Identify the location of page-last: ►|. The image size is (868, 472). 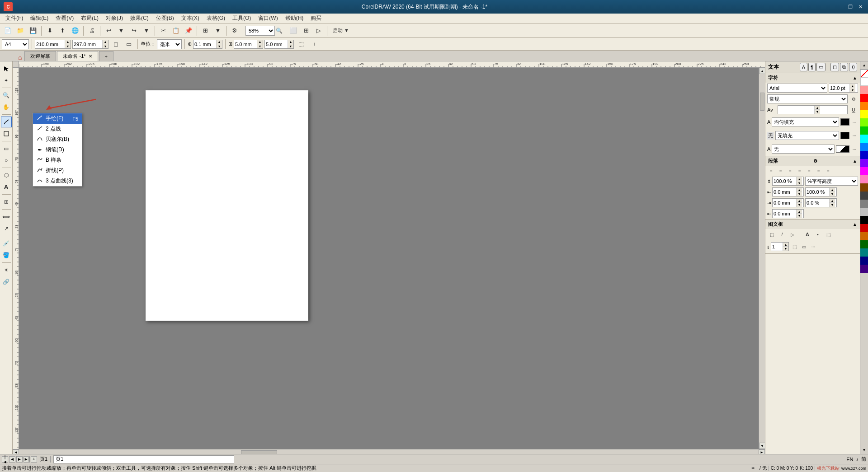
(27, 459).